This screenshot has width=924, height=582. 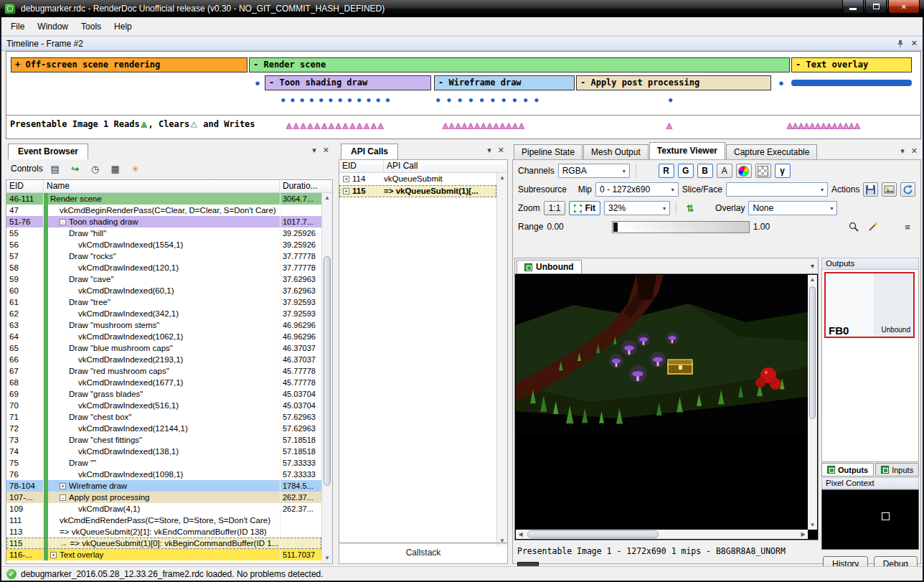 I want to click on collapse-icon: -, so click(x=63, y=498).